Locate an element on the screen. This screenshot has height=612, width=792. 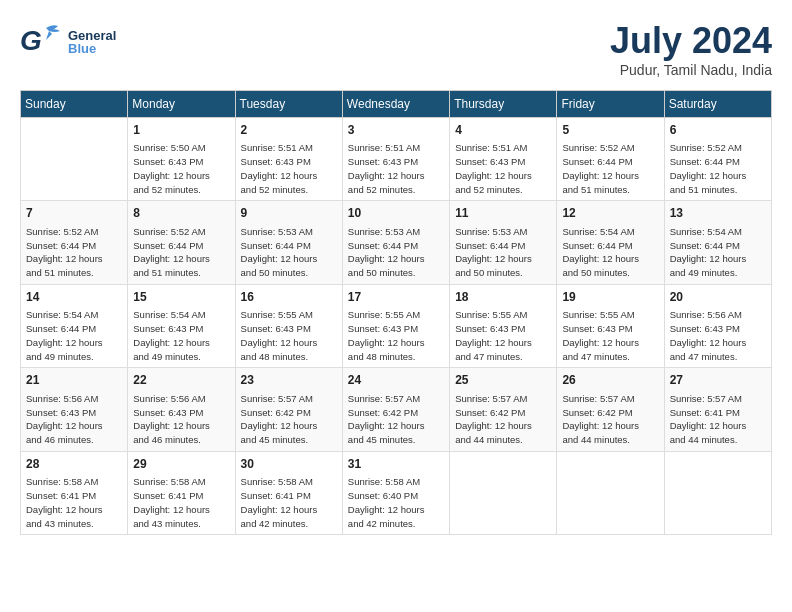
day-number: 18 is located at coordinates (503, 298).